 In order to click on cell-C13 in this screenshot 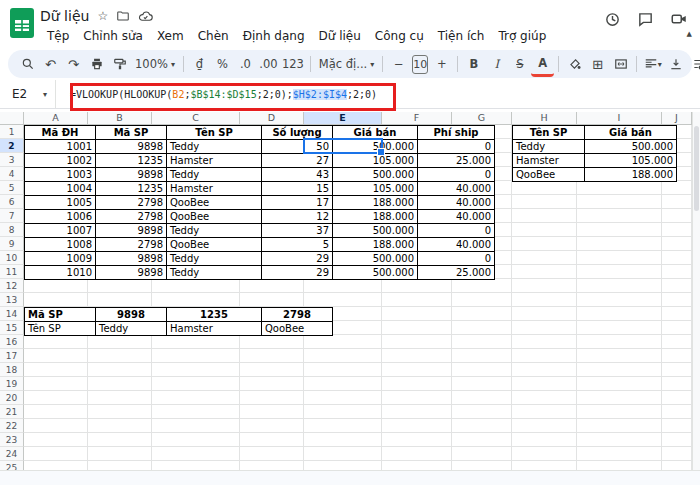, I will do `click(196, 300)`.